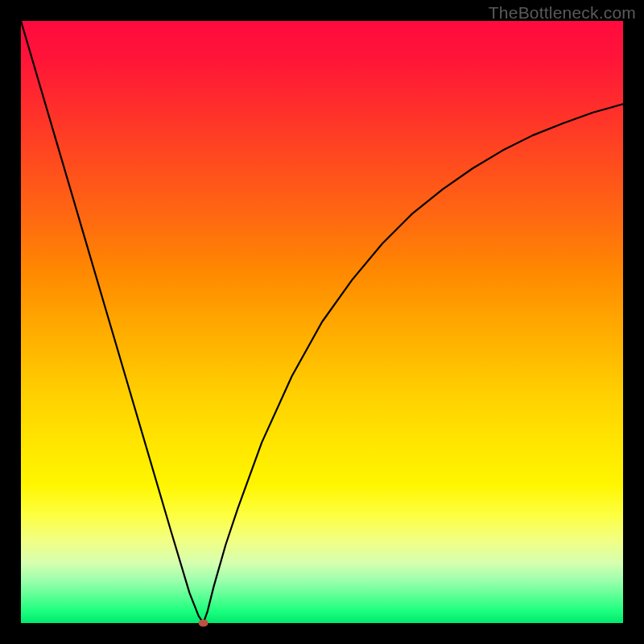  Describe the element at coordinates (204, 623) in the screenshot. I see `minimum-marker` at that location.